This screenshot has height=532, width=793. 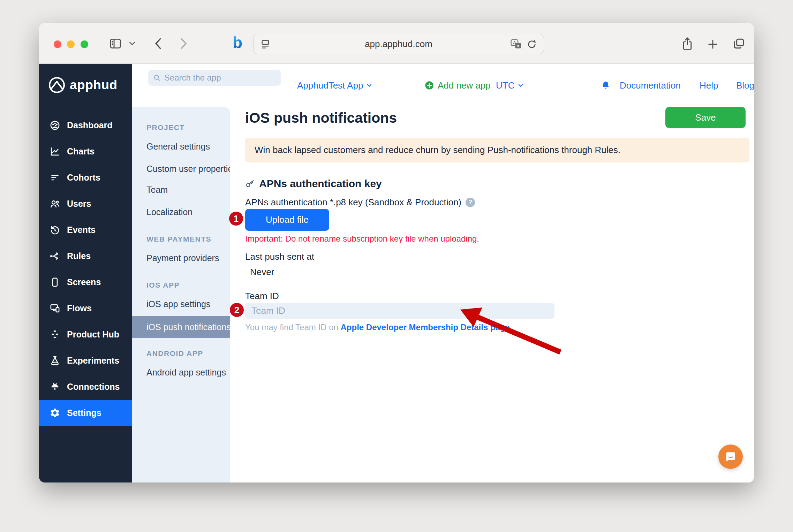 I want to click on sidebar-item-connections: Connections, so click(x=86, y=387).